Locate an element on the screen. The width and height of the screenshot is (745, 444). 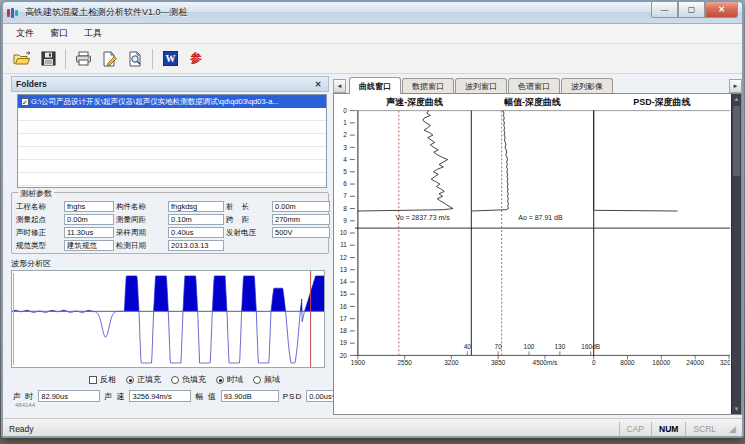
waveform-plot is located at coordinates (168, 319).